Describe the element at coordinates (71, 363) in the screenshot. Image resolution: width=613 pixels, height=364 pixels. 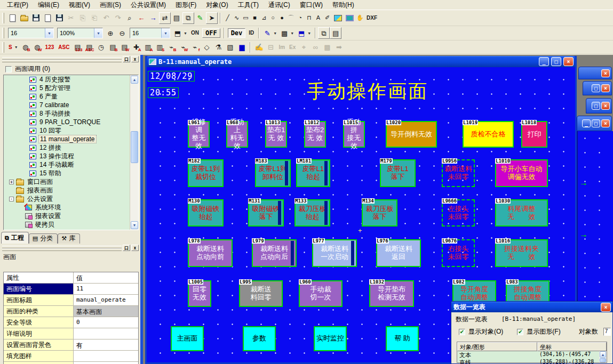
I see `property-row-图样前景色: 图样前景色` at that location.